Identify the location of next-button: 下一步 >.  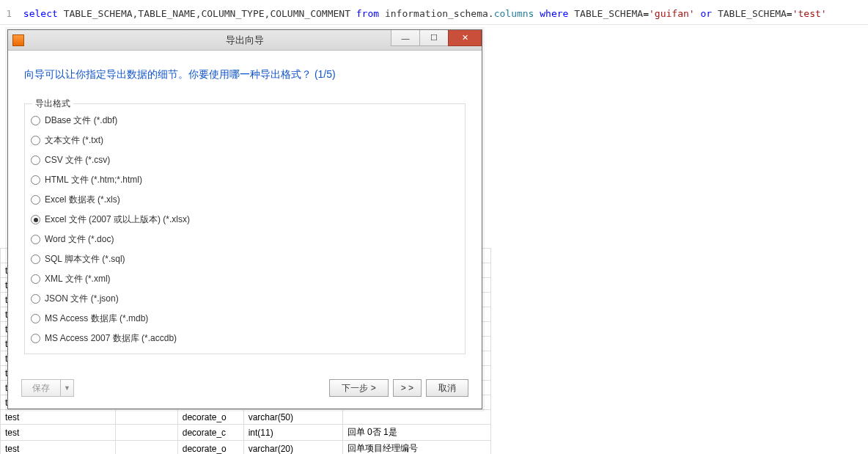
(358, 388).